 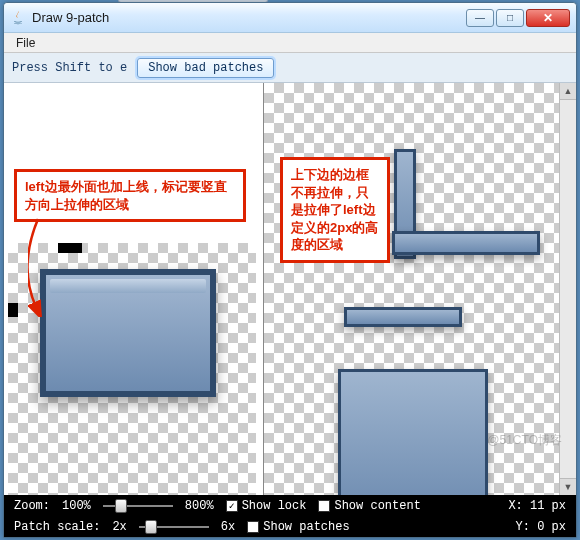 What do you see at coordinates (290, 516) in the screenshot?
I see `statusbar: Zoom: 100% 800% ✓Show lock Show content …` at bounding box center [290, 516].